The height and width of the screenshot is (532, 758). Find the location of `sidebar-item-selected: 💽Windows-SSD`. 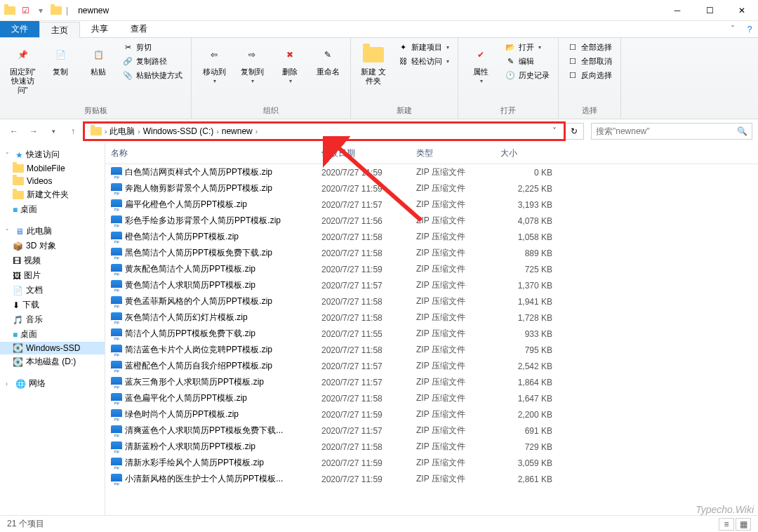

sidebar-item-selected: 💽Windows-SSD is located at coordinates (52, 348).